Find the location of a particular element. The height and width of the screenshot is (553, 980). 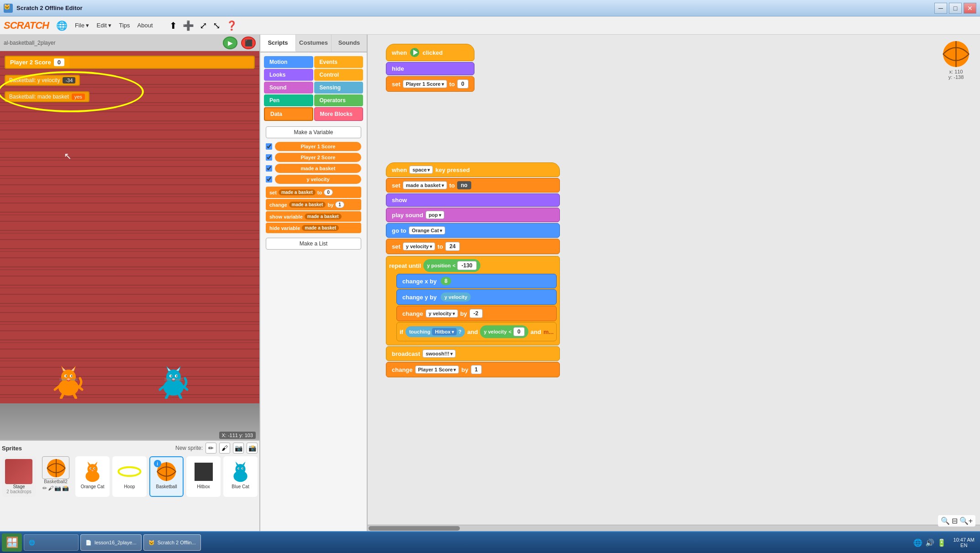

var-checkbox-made-basket is located at coordinates (269, 168).